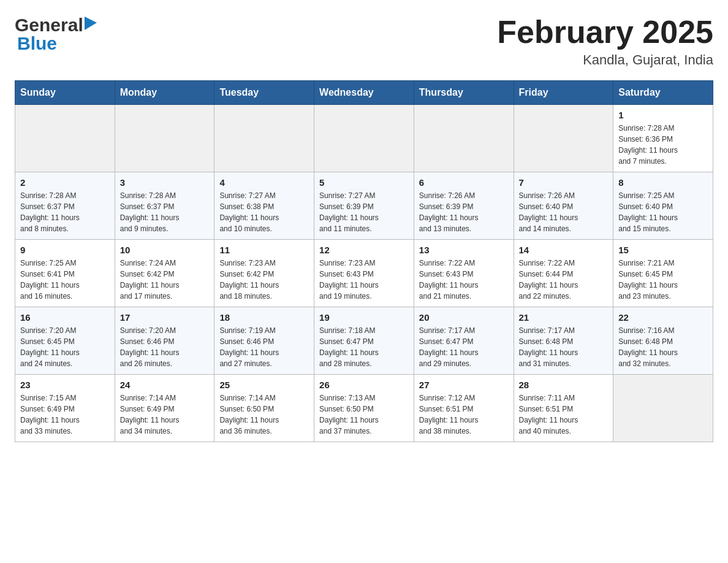 This screenshot has height=563, width=728. I want to click on day-info: Sunrise: 7:12 AM Sunset: 6:51 PM Dayligh…, so click(464, 415).